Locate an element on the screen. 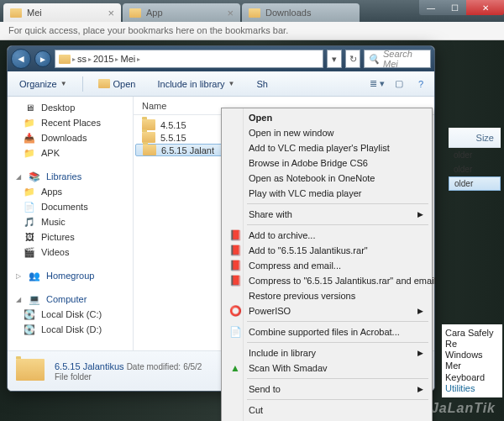 The width and height of the screenshot is (504, 421). pictures-icon: 🖼 is located at coordinates (29, 237).